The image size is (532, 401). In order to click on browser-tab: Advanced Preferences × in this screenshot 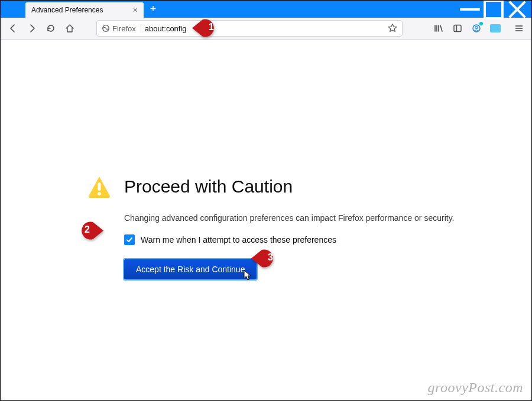, I will do `click(85, 10)`.